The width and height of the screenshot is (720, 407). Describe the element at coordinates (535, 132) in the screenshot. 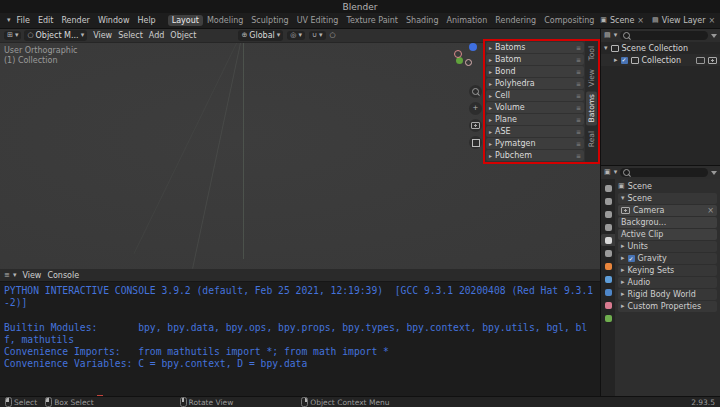

I see `sidebar-panel-header: ASE` at that location.